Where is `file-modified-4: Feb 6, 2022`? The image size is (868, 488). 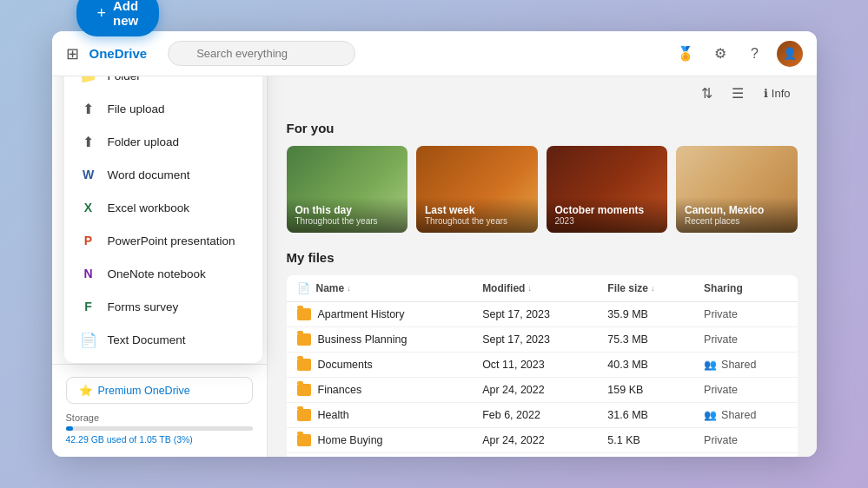
file-modified-4: Feb 6, 2022 is located at coordinates (534, 415).